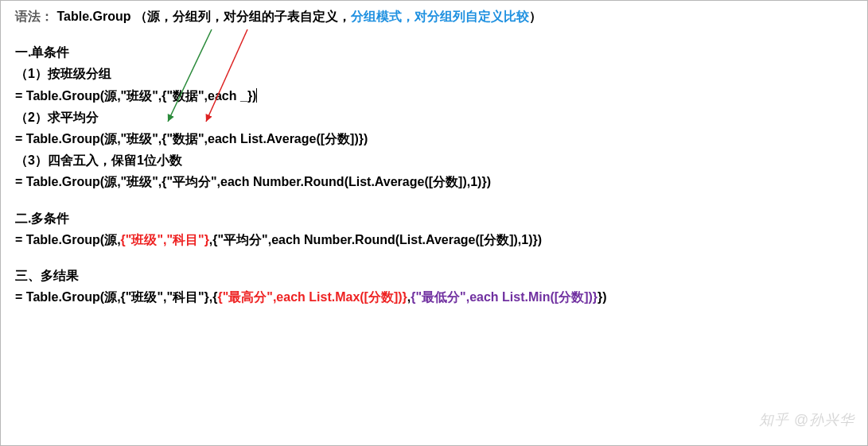 The image size is (868, 446). What do you see at coordinates (504, 297) in the screenshot?
I see `code-purple: {"最低分",each List.Min([分数])}` at bounding box center [504, 297].